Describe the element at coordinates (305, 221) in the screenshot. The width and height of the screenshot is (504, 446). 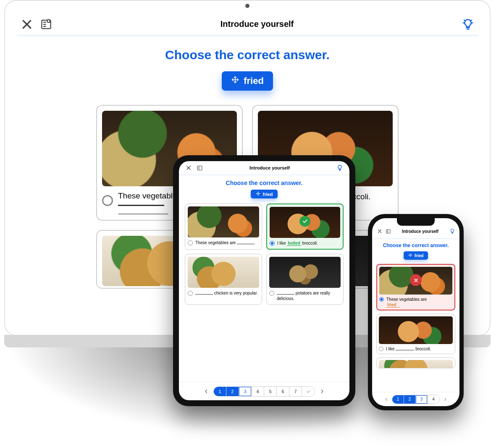
I see `correct-check-icon` at that location.